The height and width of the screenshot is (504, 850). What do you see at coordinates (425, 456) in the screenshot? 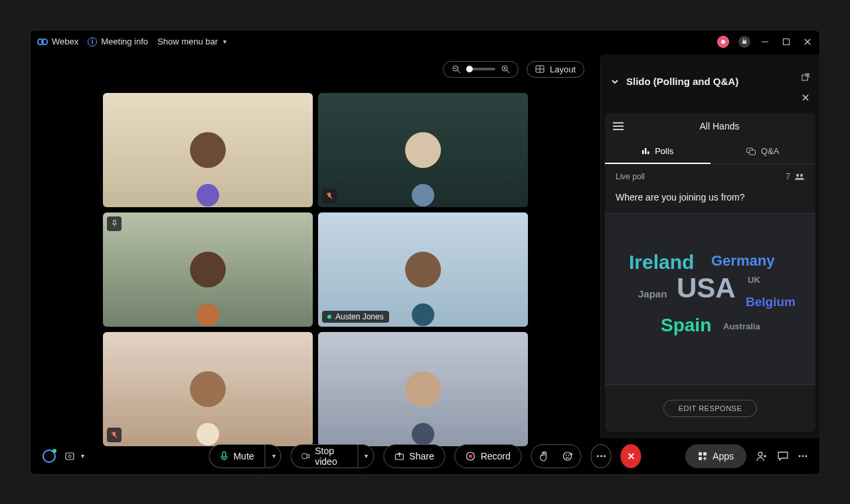
I see `meeting-controls: ▾ Mute ▾ Stop video ▾ Share` at bounding box center [425, 456].